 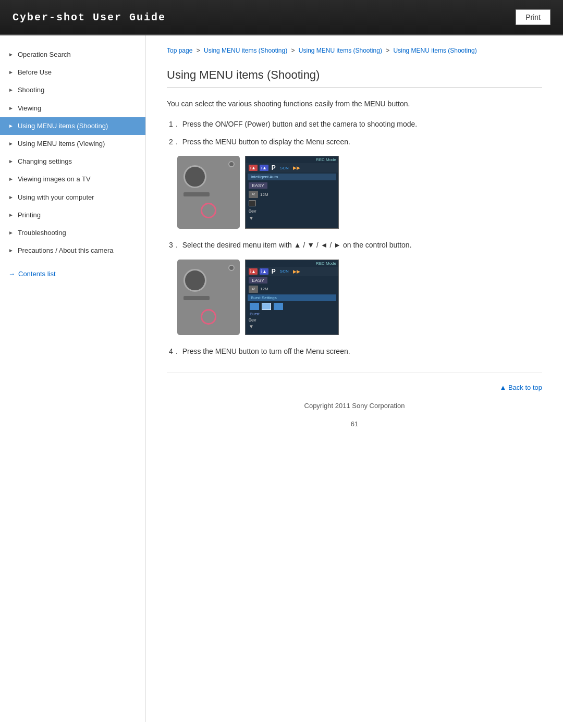 What do you see at coordinates (297, 245) in the screenshot?
I see `step-3-text: Select the desired menu item with ▲ / ▼ …` at bounding box center [297, 245].